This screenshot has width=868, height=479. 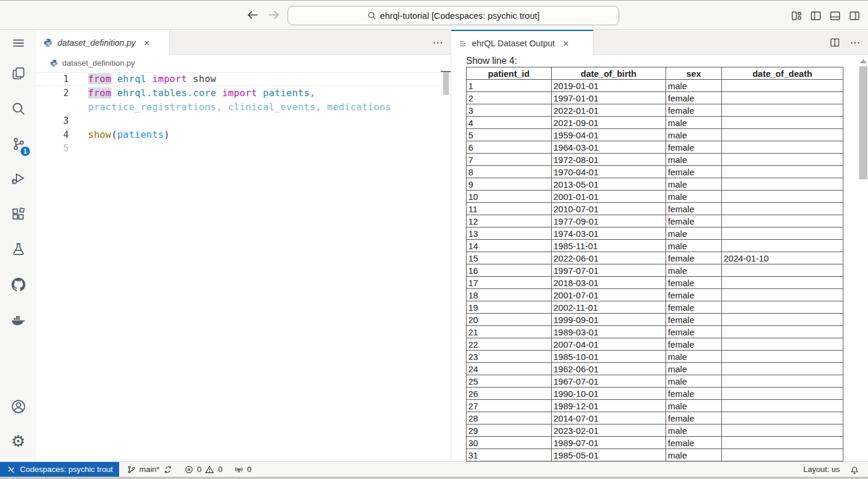 What do you see at coordinates (509, 74) in the screenshot?
I see `column-header: patient_id` at bounding box center [509, 74].